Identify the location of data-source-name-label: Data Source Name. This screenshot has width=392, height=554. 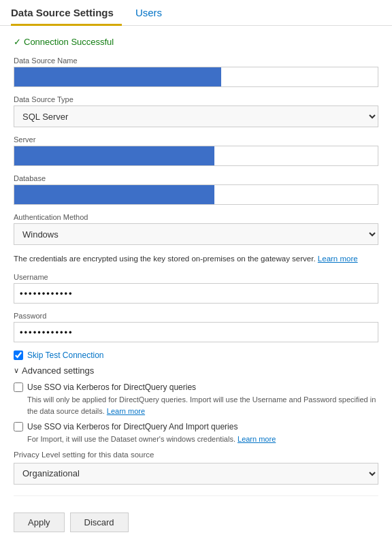
(196, 61).